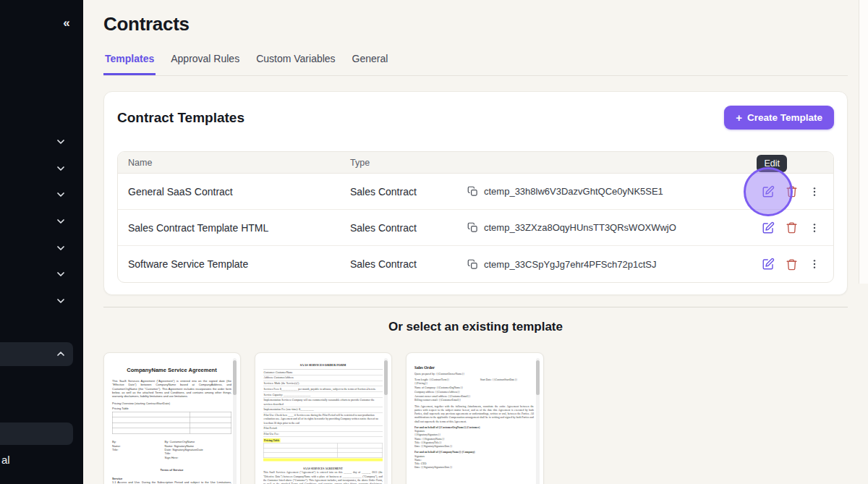 This screenshot has height=484, width=868. Describe the element at coordinates (772, 164) in the screenshot. I see `edit-tooltip: Edit` at that location.